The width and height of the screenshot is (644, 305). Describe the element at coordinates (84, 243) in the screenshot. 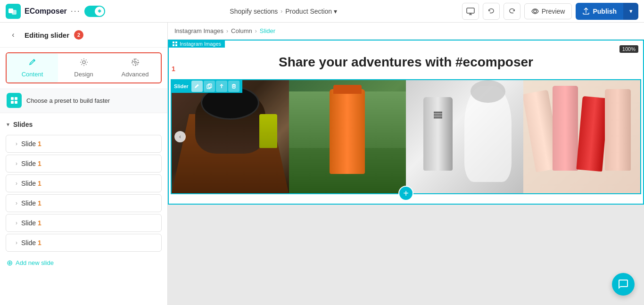

I see `slide-item-6: › Slide 1` at that location.